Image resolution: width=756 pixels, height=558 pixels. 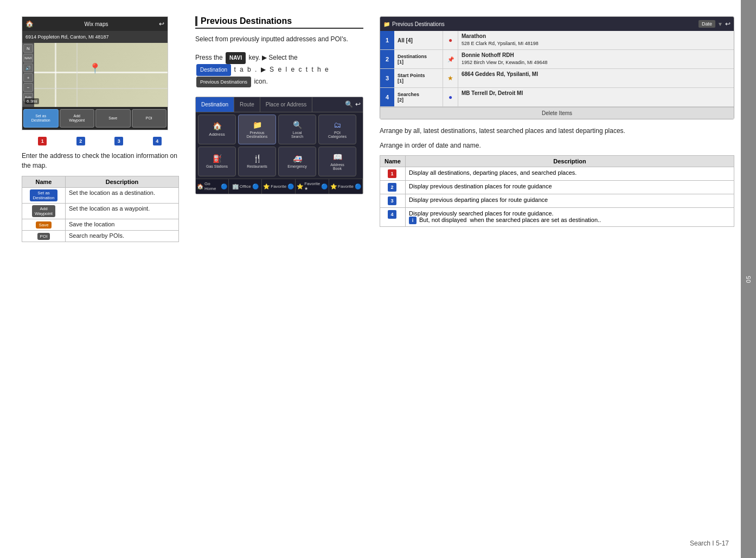 What do you see at coordinates (557, 113) in the screenshot?
I see `prev-dest-delete-row: Delete Items` at bounding box center [557, 113].